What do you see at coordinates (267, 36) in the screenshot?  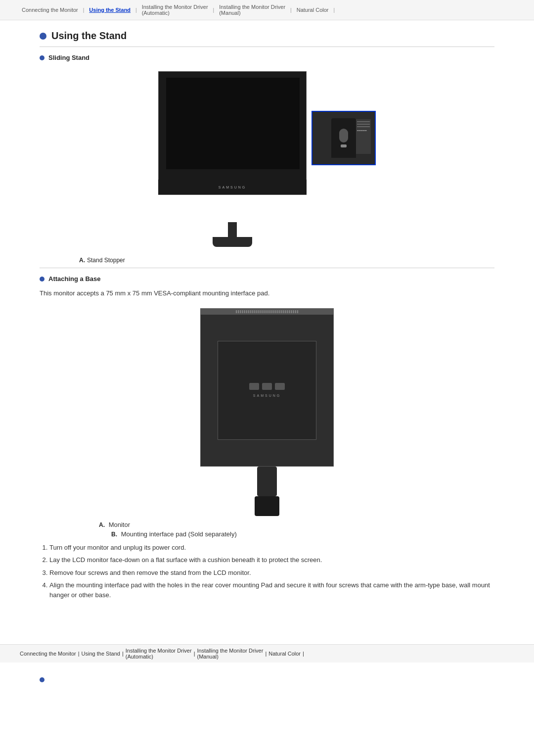 I see `page-title-row: Using the Stand` at bounding box center [267, 36].